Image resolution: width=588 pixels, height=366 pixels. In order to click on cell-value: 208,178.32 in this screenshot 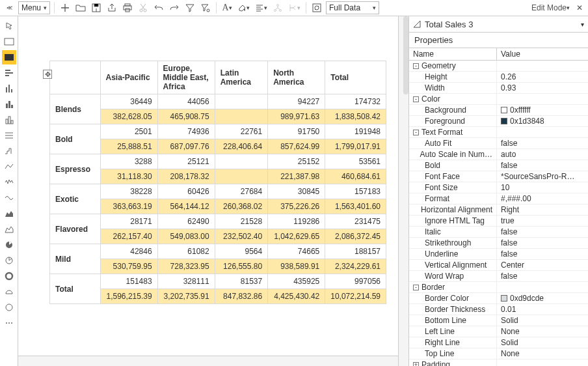, I will do `click(186, 177)`.